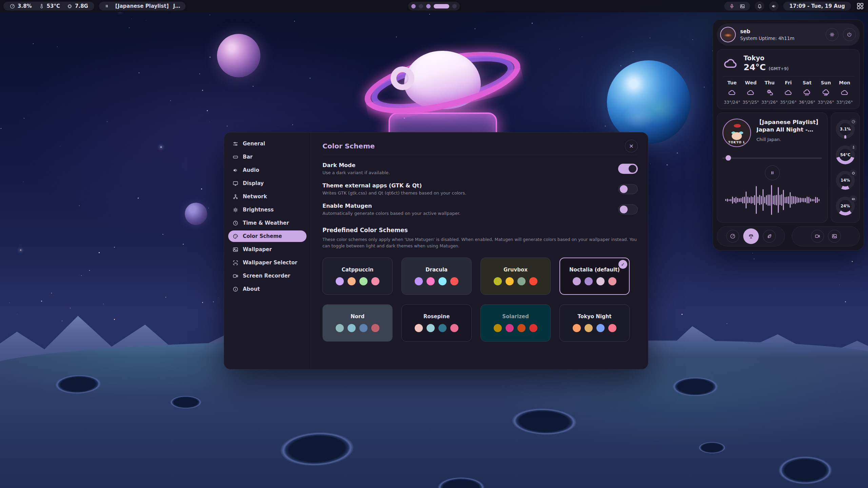  Describe the element at coordinates (760, 6) in the screenshot. I see `notifications-button` at that location.